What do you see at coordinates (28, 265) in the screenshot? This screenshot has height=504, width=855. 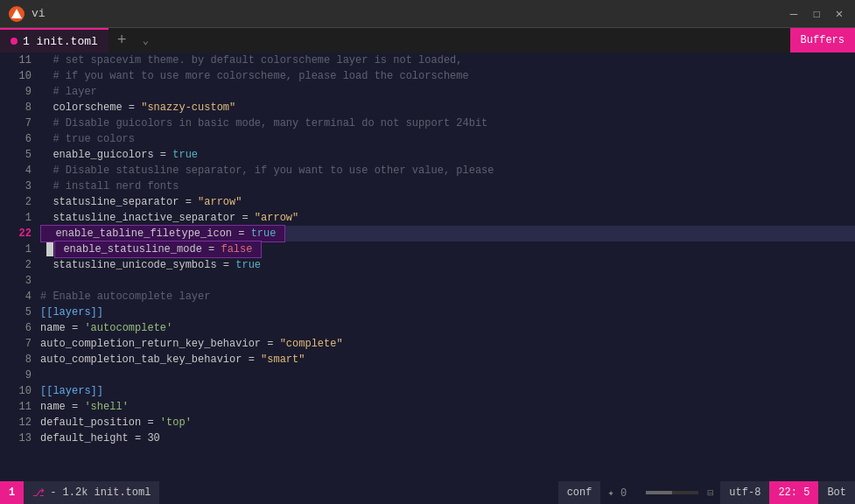 I see `line-num-cur2: 2` at bounding box center [28, 265].